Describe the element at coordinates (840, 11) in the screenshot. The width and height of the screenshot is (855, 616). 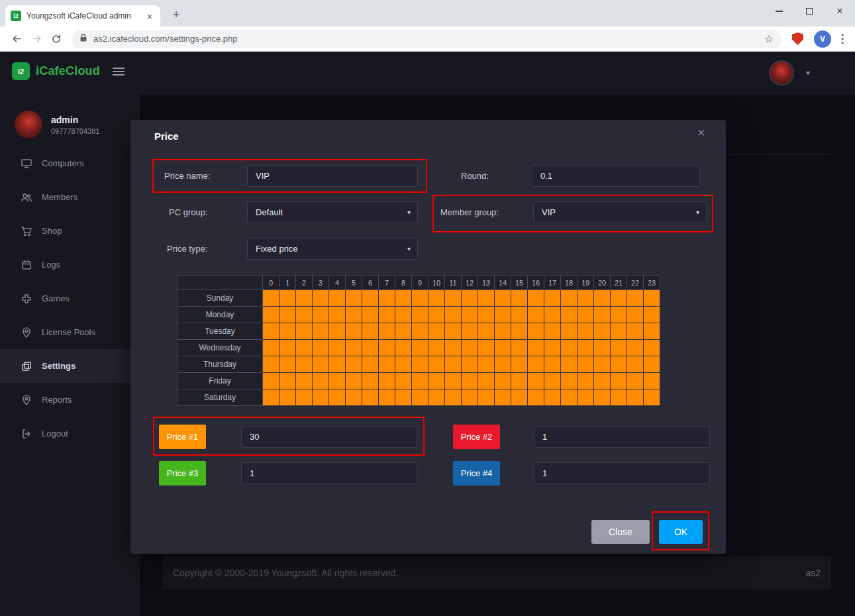
I see `window-close-button: ×` at that location.